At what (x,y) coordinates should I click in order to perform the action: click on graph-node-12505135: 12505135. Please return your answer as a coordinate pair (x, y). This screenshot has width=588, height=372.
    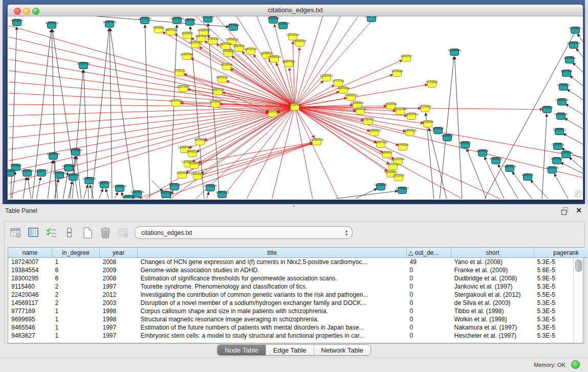
    Looking at the image, I should click on (73, 177).